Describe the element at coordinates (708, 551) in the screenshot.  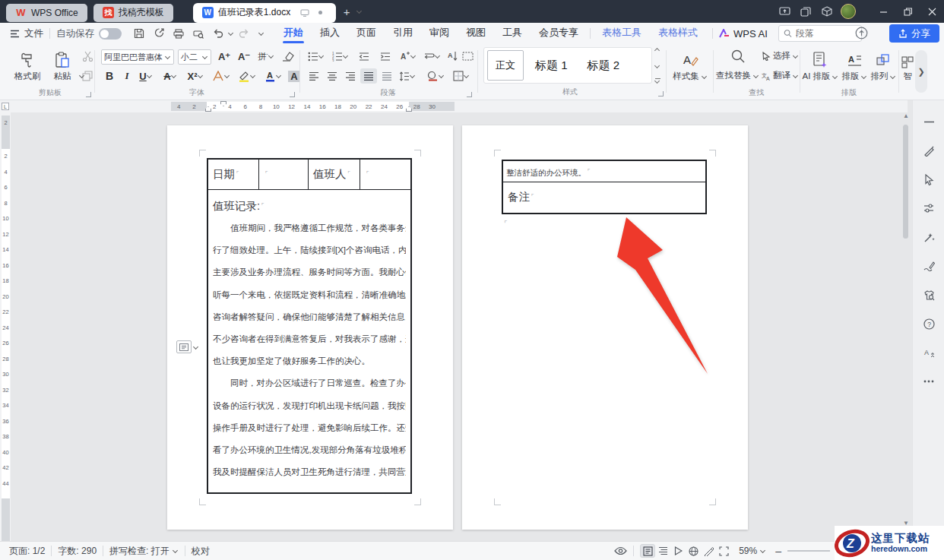
I see `ink-pen-icon` at that location.